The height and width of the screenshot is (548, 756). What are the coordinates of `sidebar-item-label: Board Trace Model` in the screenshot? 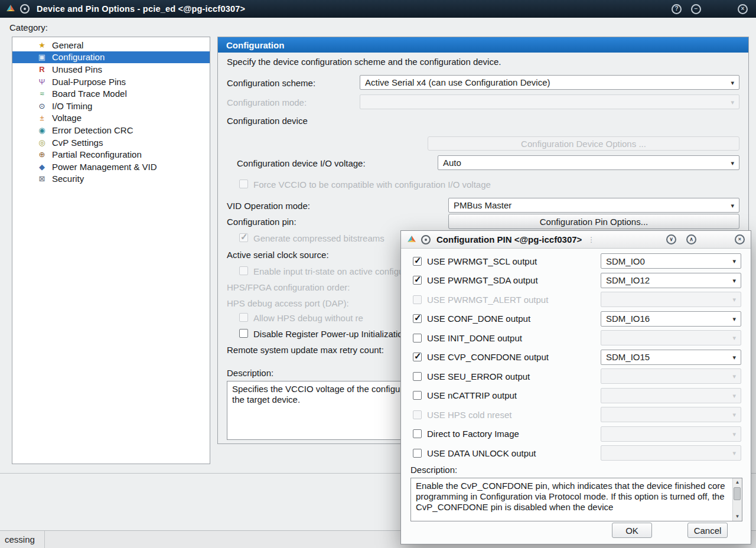 It's located at (90, 93).